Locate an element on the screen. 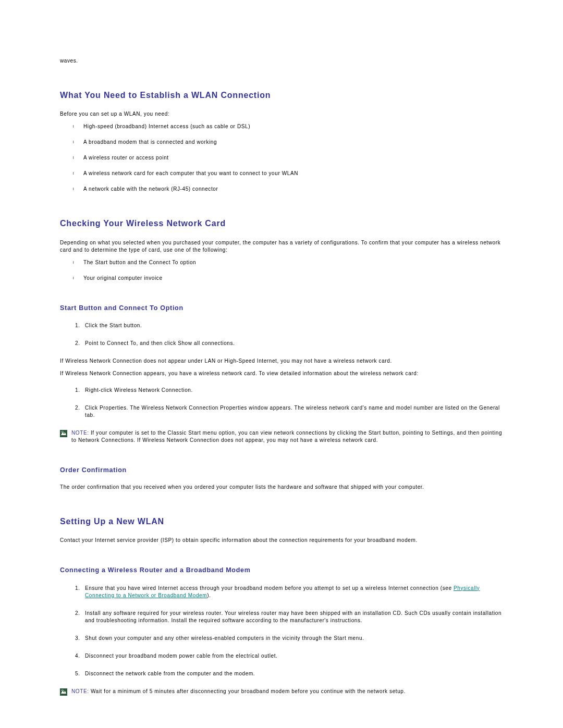  list-item: A broadband modem that is connected and … is located at coordinates (289, 142).